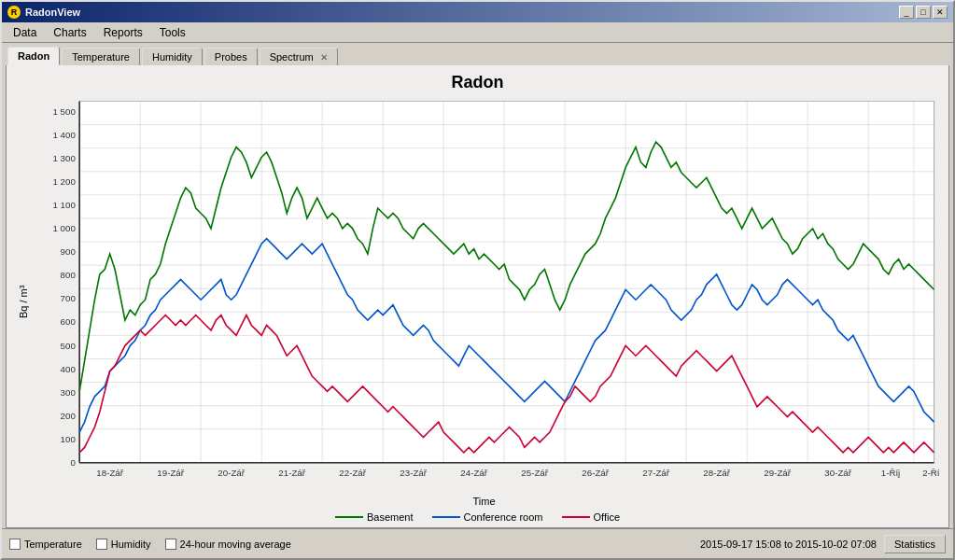  I want to click on humidity-checkbox-label: Humidity, so click(131, 544).